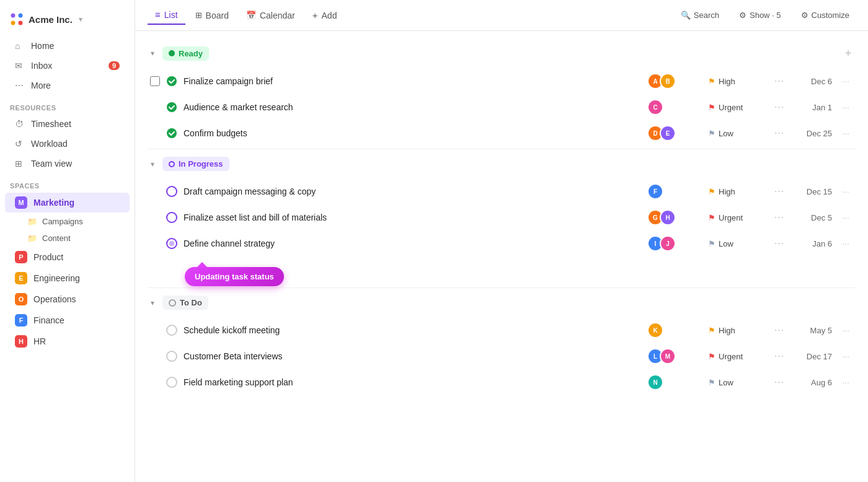 Image resolution: width=868 pixels, height=482 pixels. I want to click on task-name: Confirm budgets, so click(412, 133).